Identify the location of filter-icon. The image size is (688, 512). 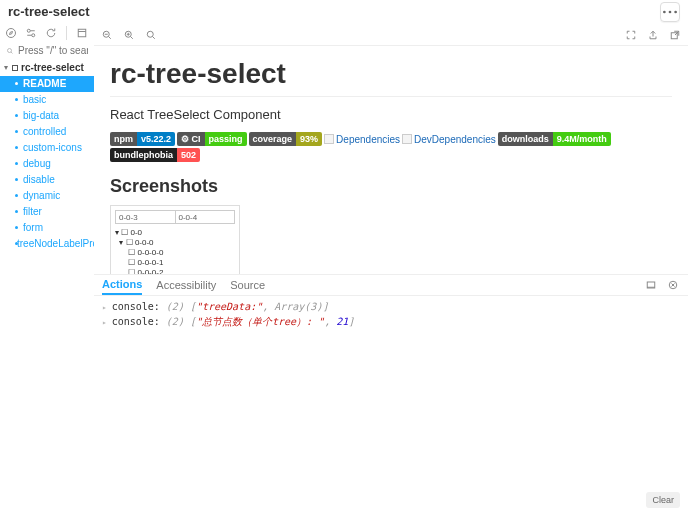
(31, 33).